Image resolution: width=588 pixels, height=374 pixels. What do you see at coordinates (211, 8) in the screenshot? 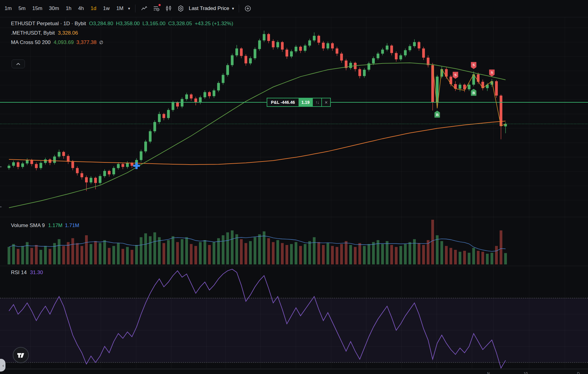
I see `price-source-select: Last Traded Price ▼` at bounding box center [211, 8].